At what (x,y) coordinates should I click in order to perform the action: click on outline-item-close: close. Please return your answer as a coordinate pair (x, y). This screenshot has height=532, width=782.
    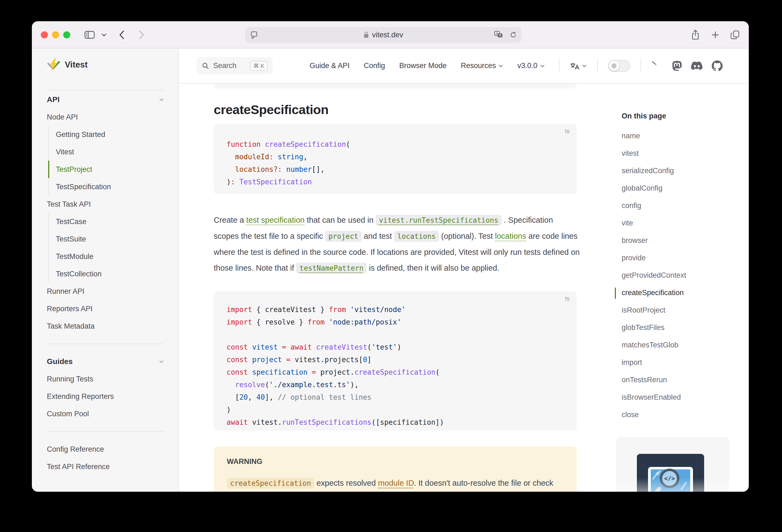
    Looking at the image, I should click on (680, 415).